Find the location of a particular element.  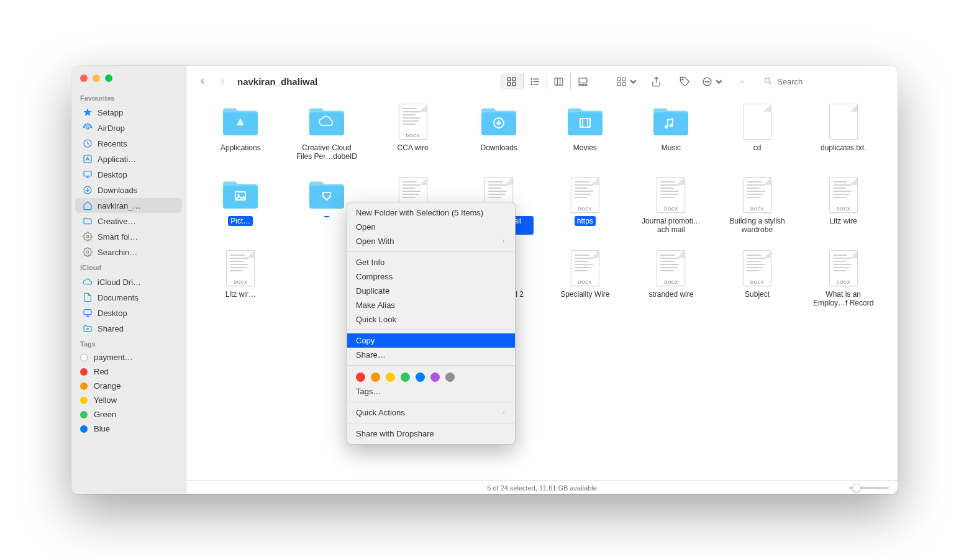

sidebar-item: Shared is located at coordinates (129, 328).